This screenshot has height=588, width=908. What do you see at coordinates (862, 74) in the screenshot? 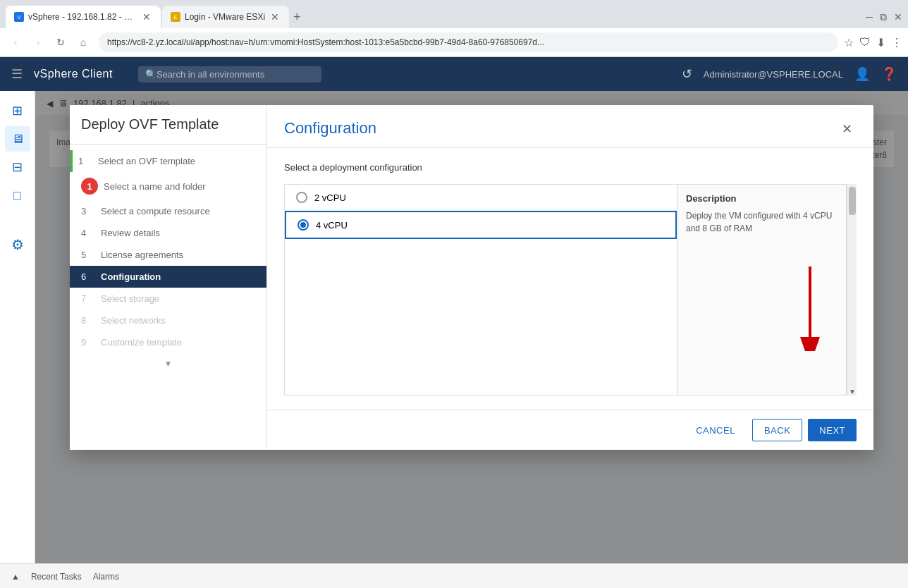
I see `user-avatar-icon: 👤` at bounding box center [862, 74].